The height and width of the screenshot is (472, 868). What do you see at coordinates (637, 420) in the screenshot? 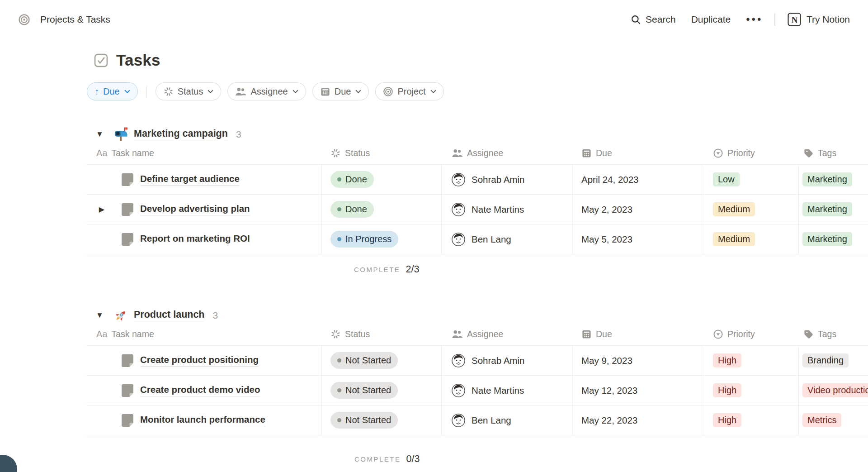
I see `due-cell: May 22, 2023` at bounding box center [637, 420].